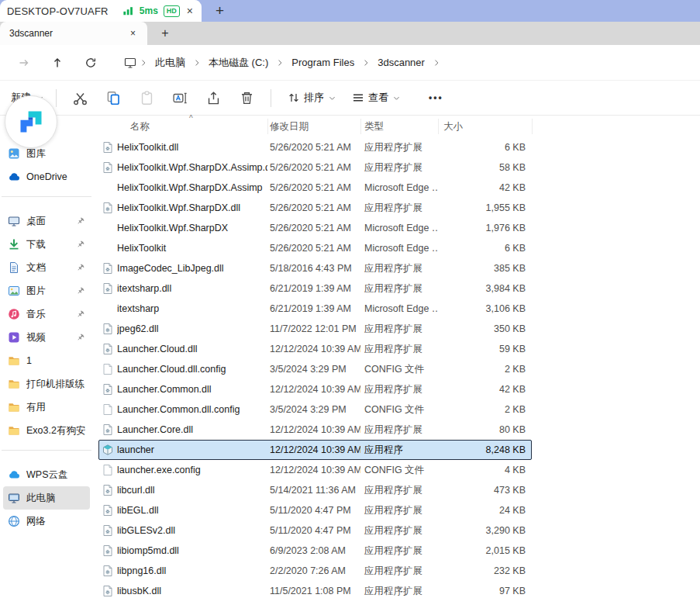  What do you see at coordinates (24, 63) in the screenshot?
I see `forward-button` at bounding box center [24, 63].